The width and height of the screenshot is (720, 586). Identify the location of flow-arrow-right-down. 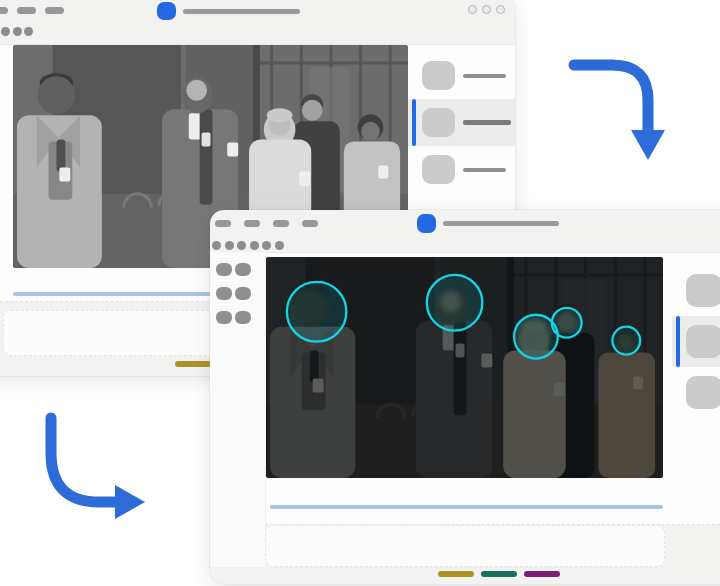
(615, 108).